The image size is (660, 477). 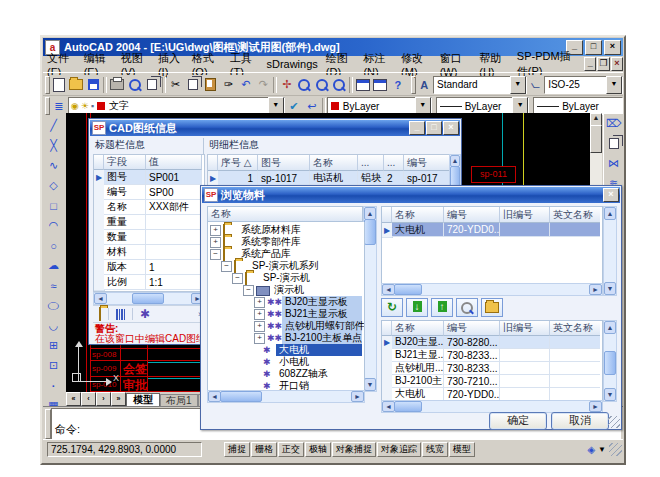 What do you see at coordinates (363, 84) in the screenshot?
I see `properties-icon` at bounding box center [363, 84].